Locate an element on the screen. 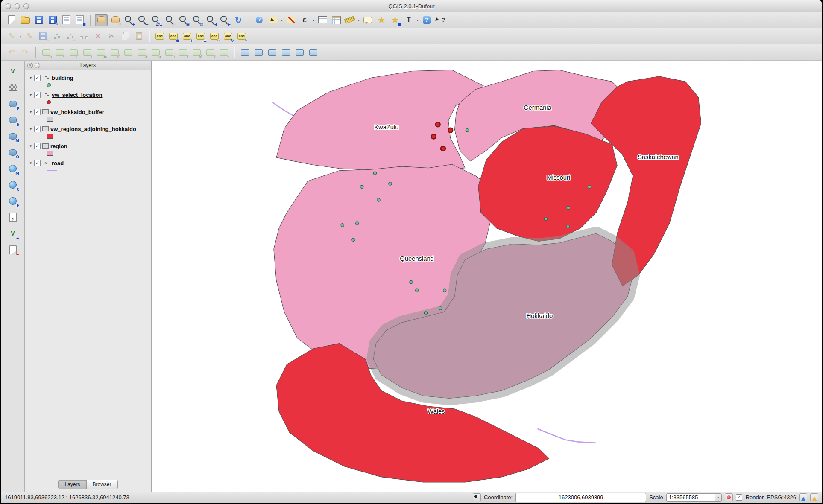 This screenshot has width=823, height=504. save-layer-edits-icon: ✎ is located at coordinates (43, 36).